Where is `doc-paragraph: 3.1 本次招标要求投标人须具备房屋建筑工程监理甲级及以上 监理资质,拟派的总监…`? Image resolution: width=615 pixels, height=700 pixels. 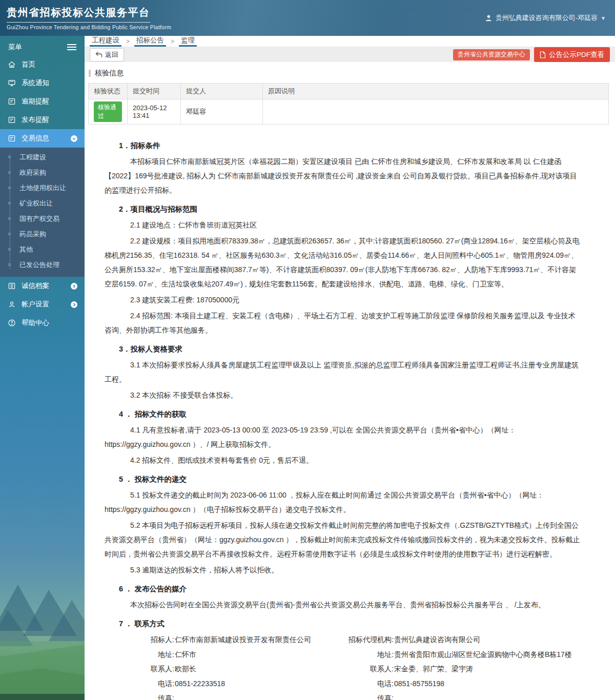 doc-paragraph: 3.1 本次招标要求投标人须具备房屋建筑工程监理甲级及以上 监理资质,拟派的总监… is located at coordinates (343, 372).